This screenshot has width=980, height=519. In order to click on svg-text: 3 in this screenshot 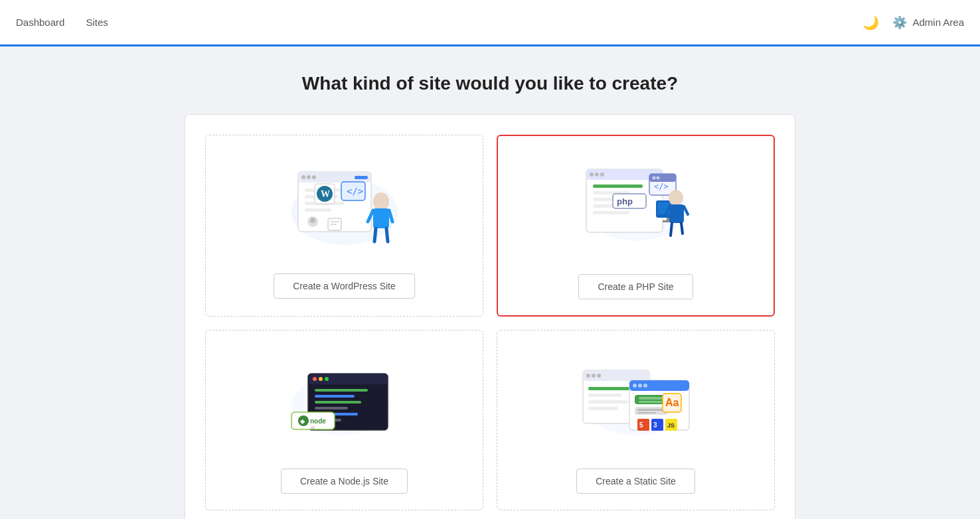, I will do `click(655, 425)`.